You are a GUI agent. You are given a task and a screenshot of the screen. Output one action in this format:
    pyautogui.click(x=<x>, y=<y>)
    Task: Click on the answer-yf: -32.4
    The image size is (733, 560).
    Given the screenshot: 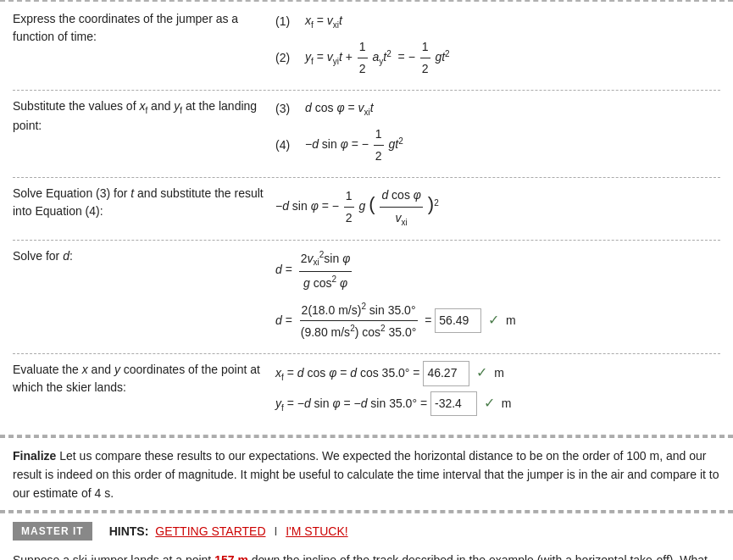 What is the action you would take?
    pyautogui.click(x=454, y=403)
    